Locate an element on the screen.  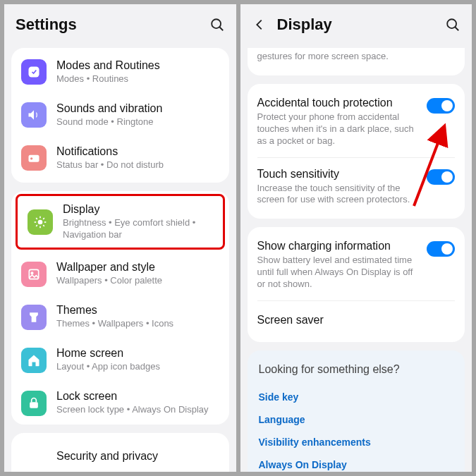
display-header: Display is located at coordinates (357, 26).